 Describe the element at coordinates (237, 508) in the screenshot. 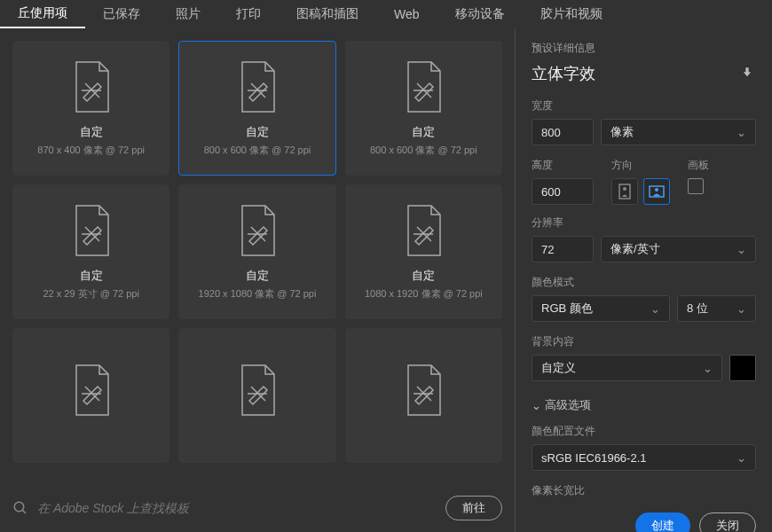

I see `search-input` at that location.